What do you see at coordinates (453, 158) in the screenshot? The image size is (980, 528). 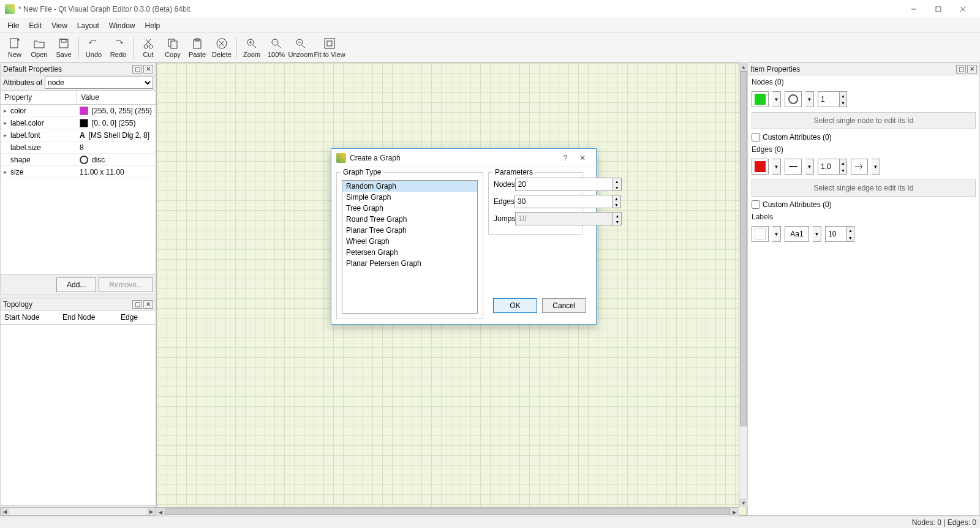 I see `dialog-title: Create a Graph` at bounding box center [453, 158].